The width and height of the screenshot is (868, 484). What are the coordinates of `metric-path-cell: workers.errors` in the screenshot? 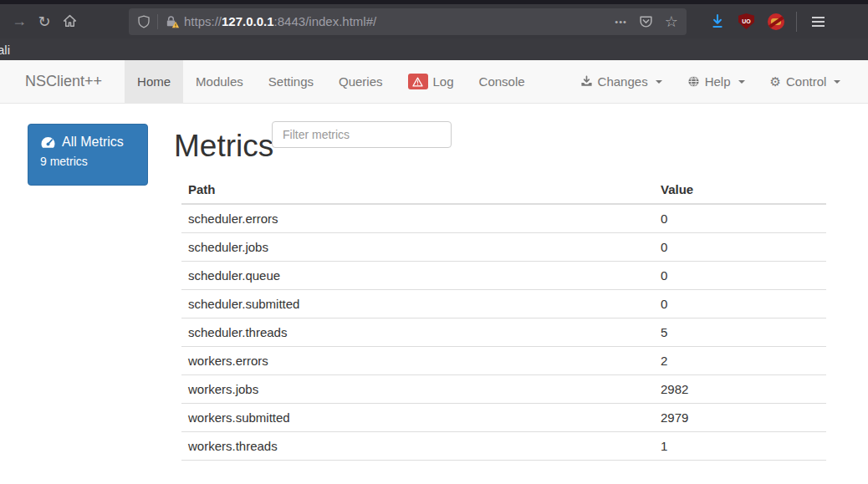 It's located at (418, 361).